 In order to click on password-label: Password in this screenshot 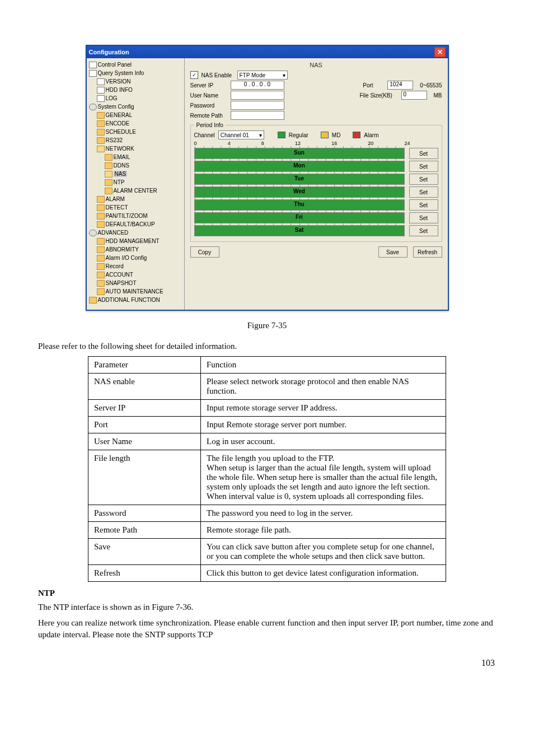, I will do `click(209, 105)`.